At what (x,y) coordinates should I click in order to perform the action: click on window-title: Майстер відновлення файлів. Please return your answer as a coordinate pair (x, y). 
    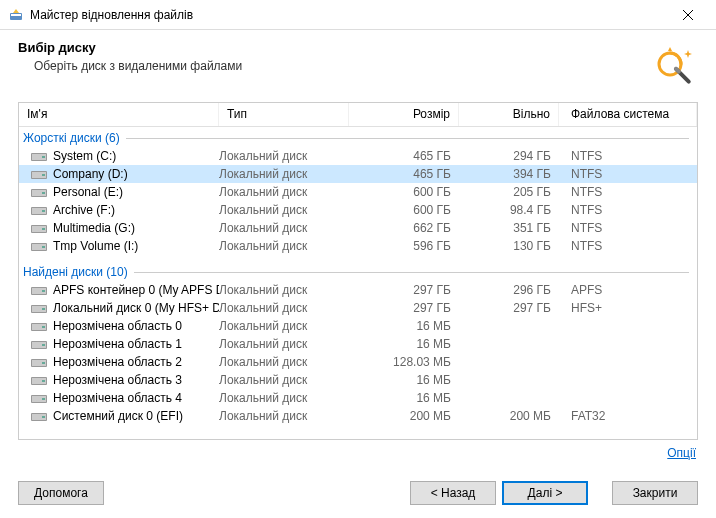
    Looking at the image, I should click on (349, 15).